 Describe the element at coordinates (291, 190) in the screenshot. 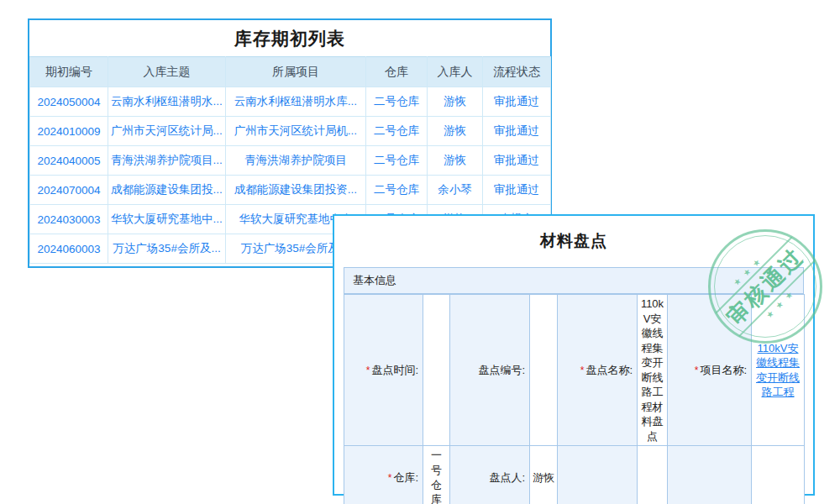

I see `table-row: 2024070004 成都能源建设集团投... 成都能源建设集团投资... 二号…` at that location.